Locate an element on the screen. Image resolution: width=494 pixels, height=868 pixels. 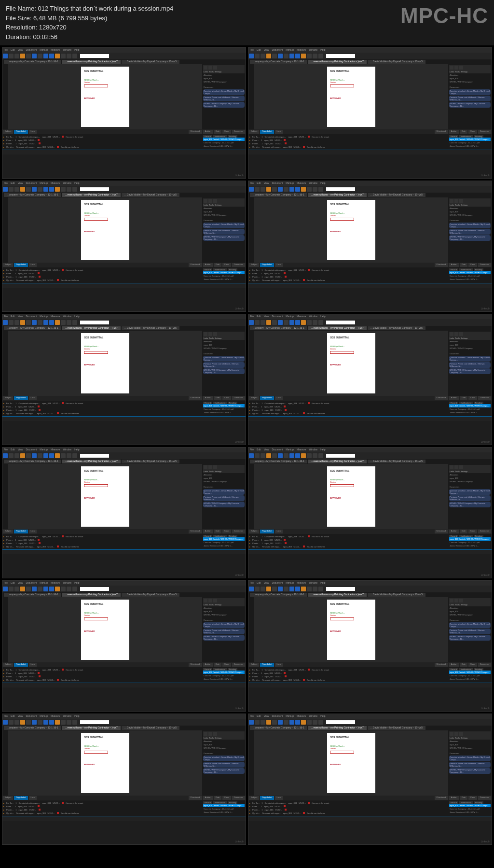
btab-subject: Subject is located at coordinates (8, 665).